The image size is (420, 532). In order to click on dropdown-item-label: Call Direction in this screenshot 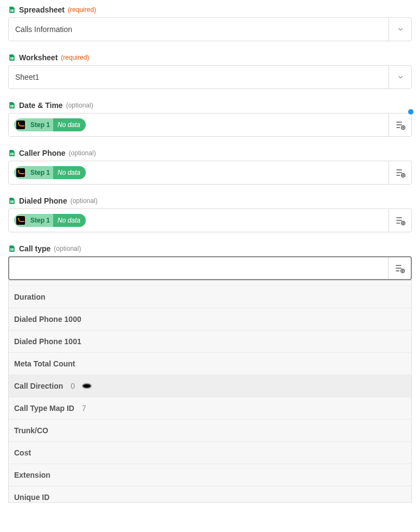, I will do `click(39, 386)`.